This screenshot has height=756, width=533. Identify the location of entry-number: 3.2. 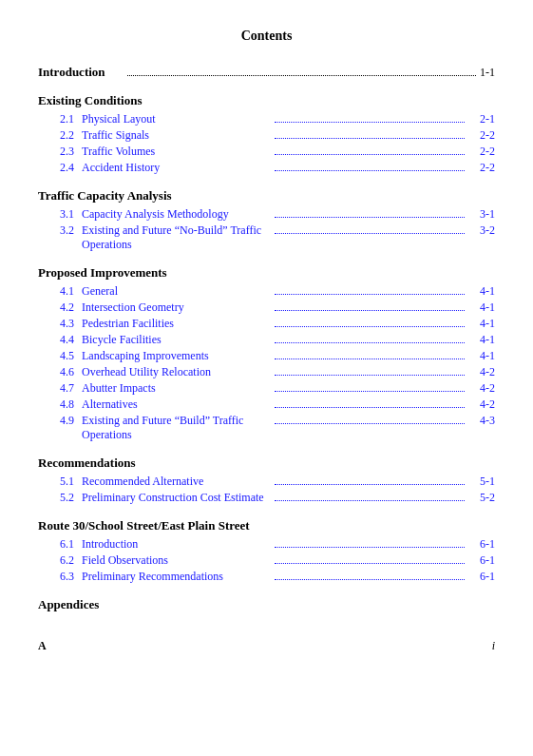
(56, 230).